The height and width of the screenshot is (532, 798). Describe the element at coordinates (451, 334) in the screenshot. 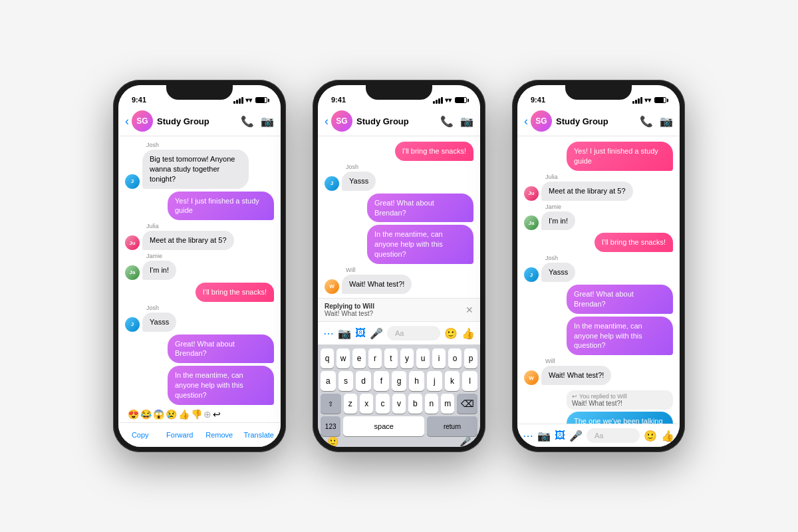

I see `emoji-icon-2: 🙂` at that location.